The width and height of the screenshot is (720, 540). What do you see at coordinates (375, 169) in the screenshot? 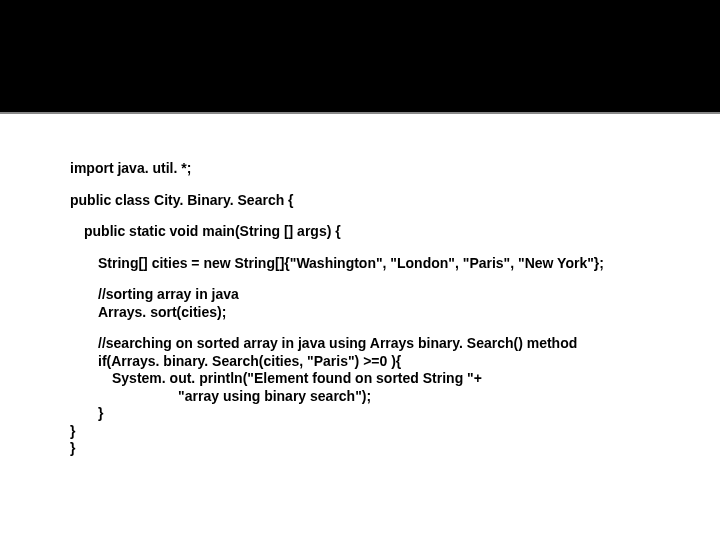
I see `code-line: import java. util. *;` at bounding box center [375, 169].